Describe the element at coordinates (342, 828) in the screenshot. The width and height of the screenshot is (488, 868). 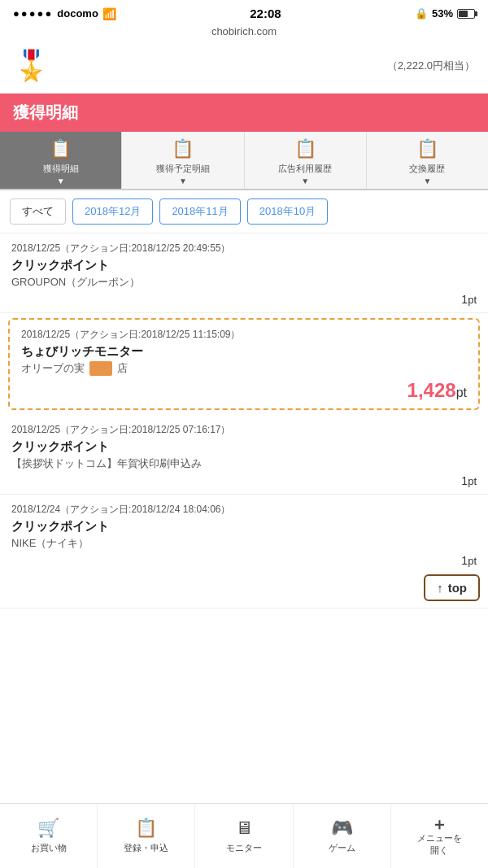
I see `games-icon: 🎮` at that location.